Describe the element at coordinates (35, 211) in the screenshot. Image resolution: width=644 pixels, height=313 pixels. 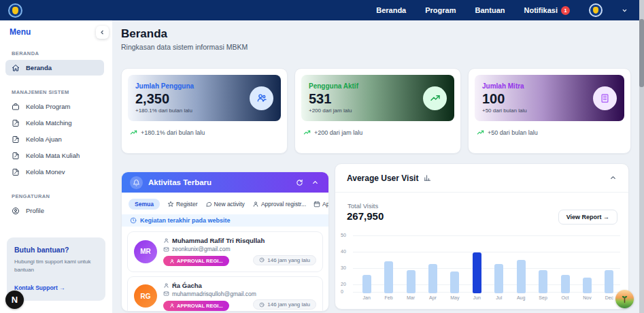
I see `sidebar-item-label: Profile` at that location.